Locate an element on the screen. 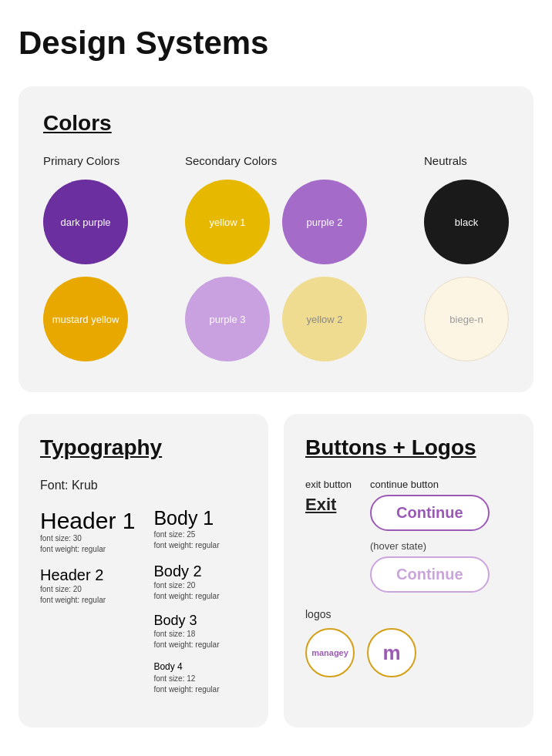 This screenshot has height=756, width=552. exit-col: exit button Exit is located at coordinates (328, 536).